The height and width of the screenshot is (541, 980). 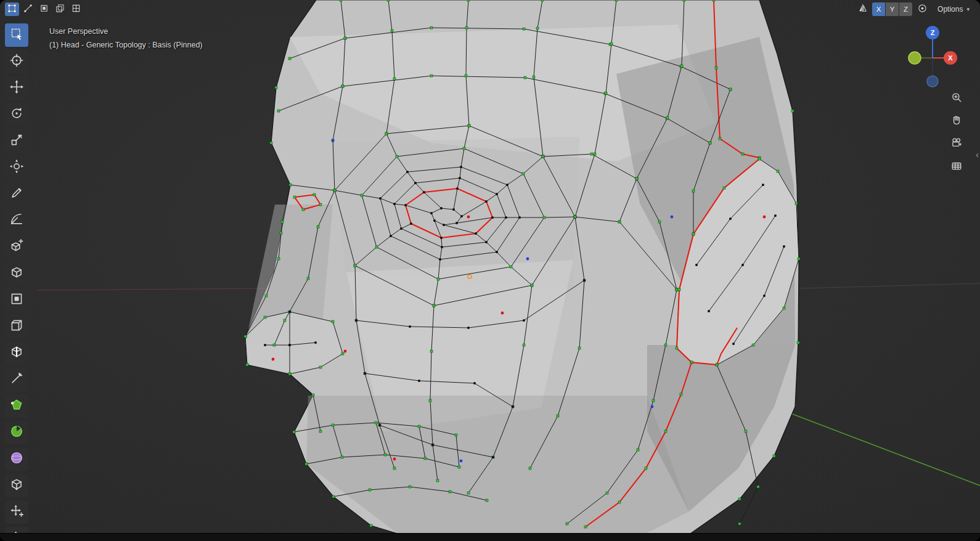 I want to click on select-box-icon, so click(x=17, y=35).